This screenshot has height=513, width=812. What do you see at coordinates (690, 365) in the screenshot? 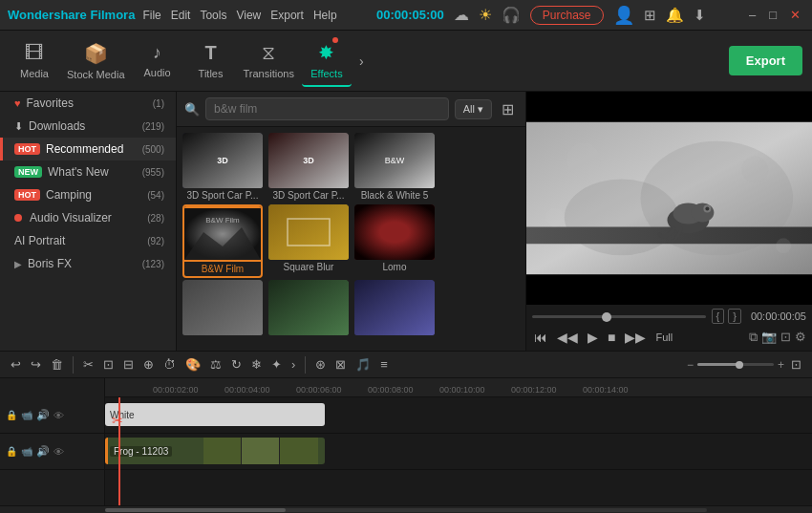
I see `zoom-out-icon: −` at bounding box center [690, 365].